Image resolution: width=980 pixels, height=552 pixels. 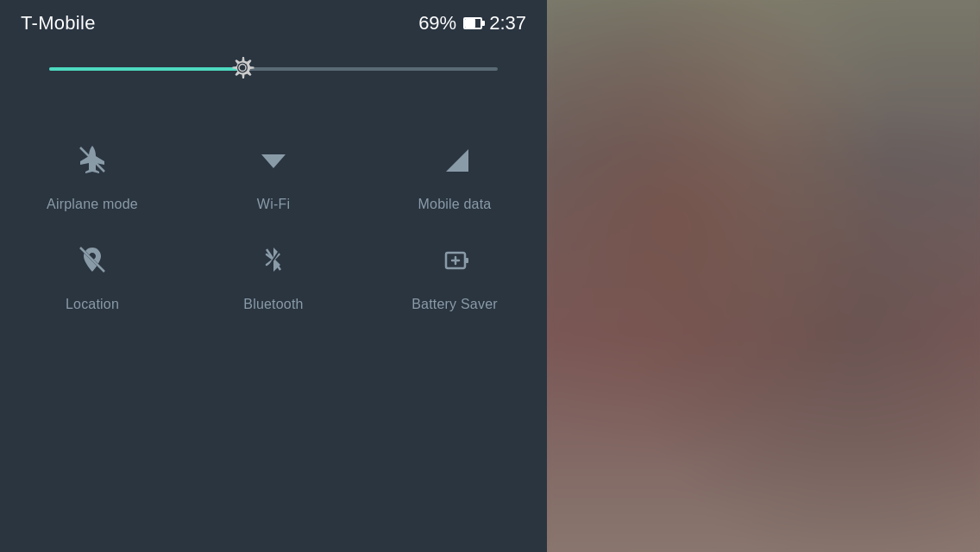 What do you see at coordinates (473, 23) in the screenshot?
I see `battery-icon` at bounding box center [473, 23].